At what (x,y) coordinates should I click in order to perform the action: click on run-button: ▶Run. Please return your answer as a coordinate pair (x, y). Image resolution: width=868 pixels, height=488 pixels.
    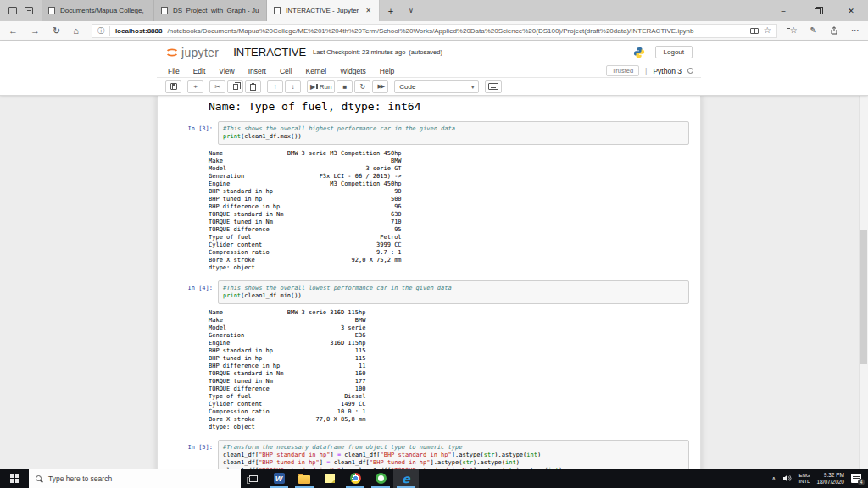
    Looking at the image, I should click on (320, 86).